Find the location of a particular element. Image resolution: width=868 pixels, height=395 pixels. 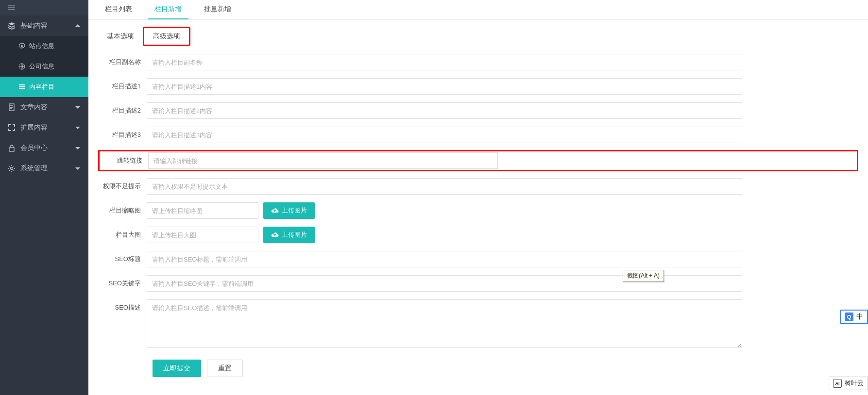

sidebar-label: 扩展内容 is located at coordinates (48, 128).